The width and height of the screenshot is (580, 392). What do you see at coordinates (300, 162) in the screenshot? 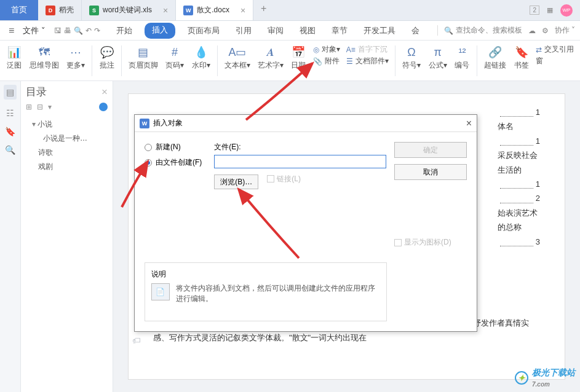
I see `file-input` at bounding box center [300, 162].